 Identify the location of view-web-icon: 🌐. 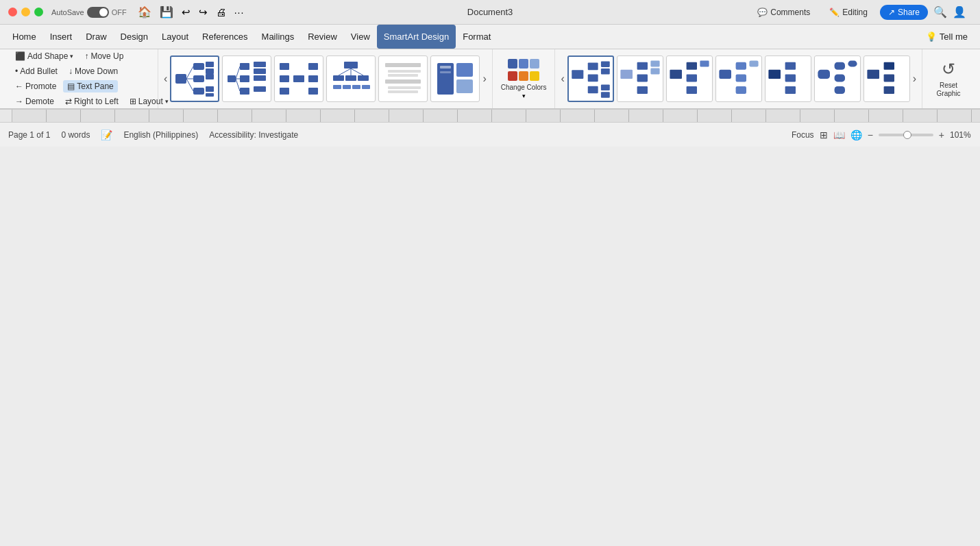
(857, 135).